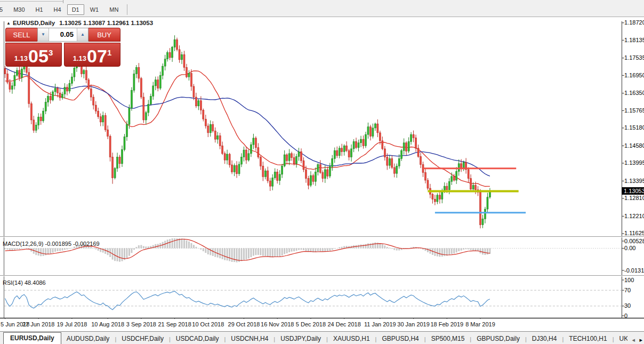 The image size is (644, 344). I want to click on macd-axis-tick: -0.013111, so click(634, 270).